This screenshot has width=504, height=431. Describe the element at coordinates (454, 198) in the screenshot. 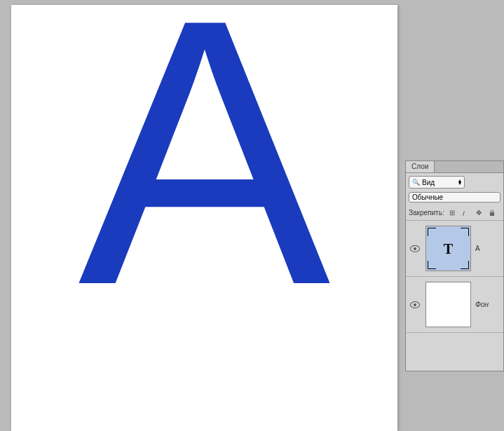

I see `blend-mode-row: Обычные` at that location.